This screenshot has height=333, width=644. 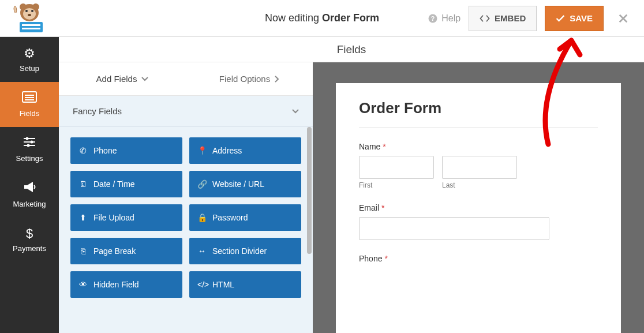 What do you see at coordinates (29, 54) in the screenshot?
I see `gear-icon: ⚙` at bounding box center [29, 54].